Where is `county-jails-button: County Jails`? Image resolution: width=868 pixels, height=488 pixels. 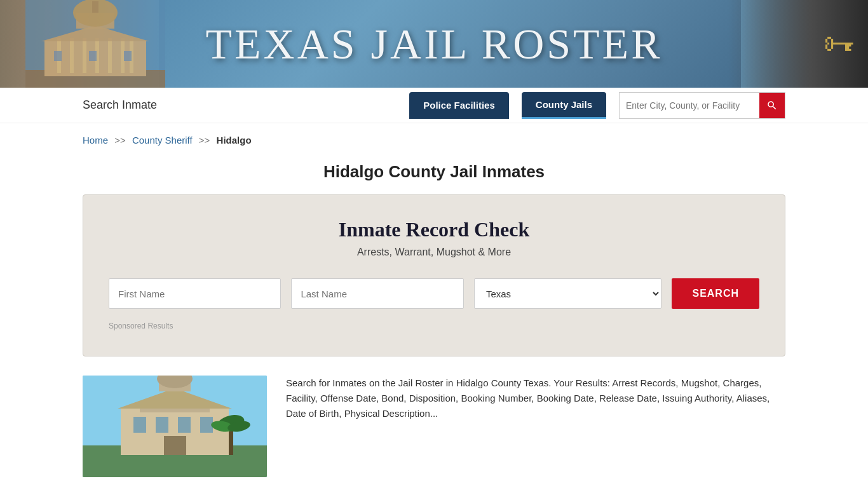 county-jails-button: County Jails is located at coordinates (564, 105).